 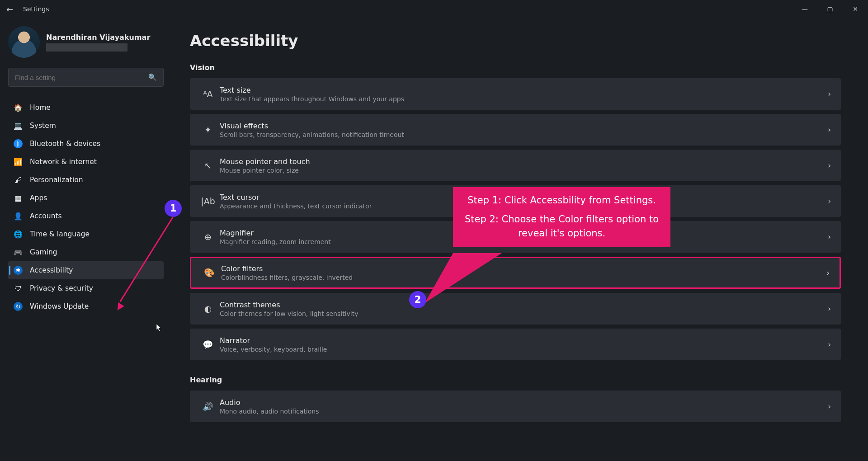 I want to click on callout-line: reveal it's options., so click(x=561, y=234).